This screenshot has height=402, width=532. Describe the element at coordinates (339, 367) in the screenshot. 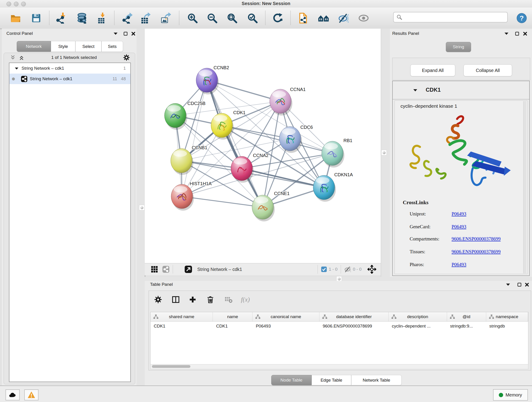

I see `table-horizontal-scrollbar` at that location.